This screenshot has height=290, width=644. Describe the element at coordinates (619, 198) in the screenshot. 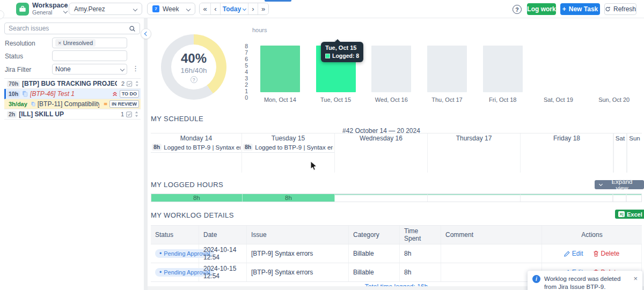

I see `logged-cell-saturday` at that location.